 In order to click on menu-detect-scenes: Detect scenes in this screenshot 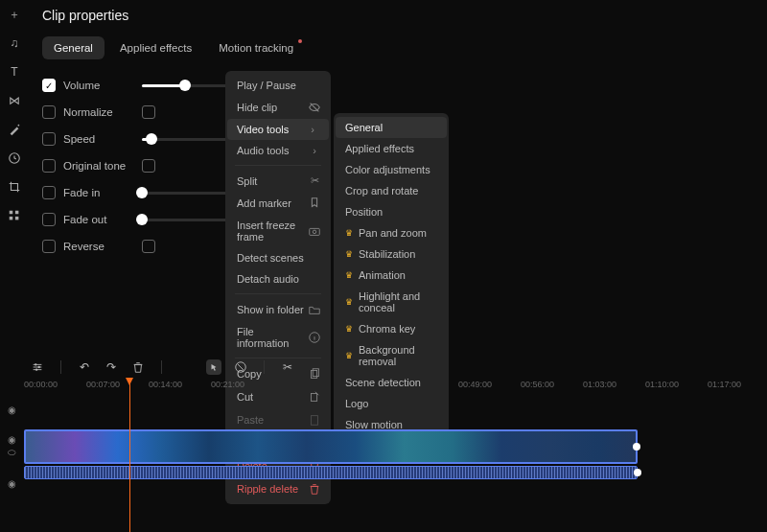, I will do `click(278, 258)`.